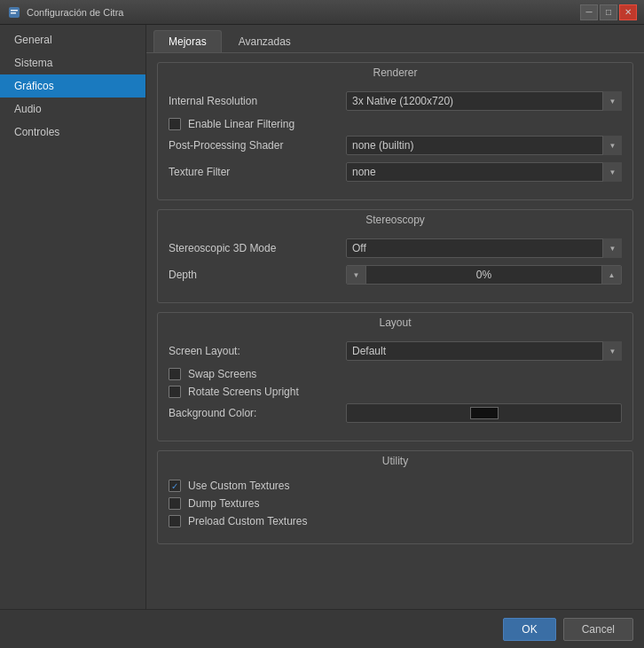 The width and height of the screenshot is (644, 648). I want to click on layout-section: Layout Screen Layout: Default Single Scr…, so click(396, 377).